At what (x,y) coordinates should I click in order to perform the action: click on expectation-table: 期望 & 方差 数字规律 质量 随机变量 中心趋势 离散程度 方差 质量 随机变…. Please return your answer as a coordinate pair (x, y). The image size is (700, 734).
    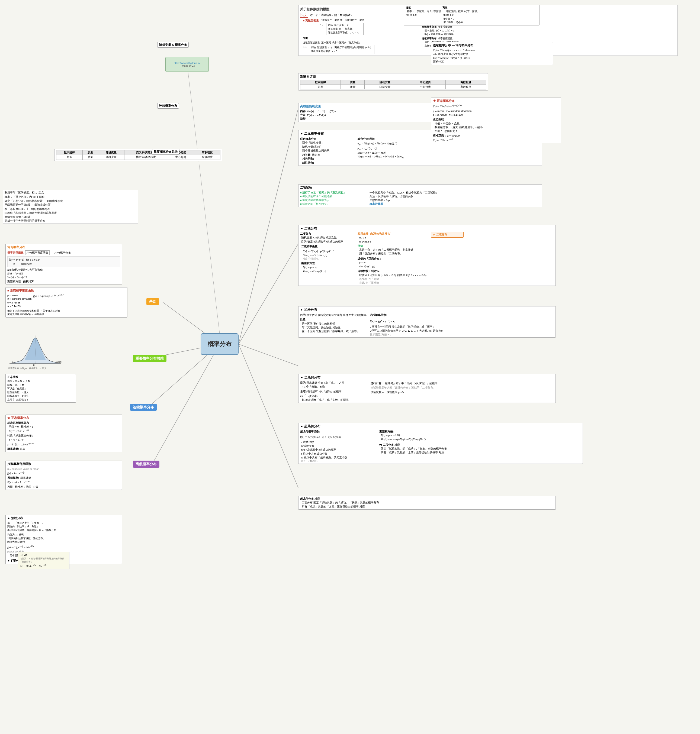
    Looking at the image, I should click on (393, 82).